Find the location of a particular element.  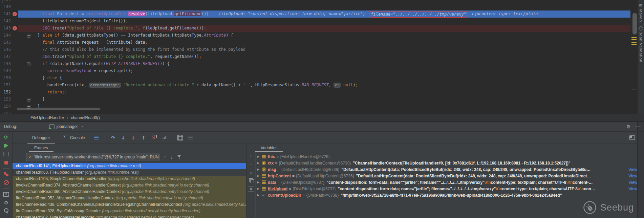

remove-watch-button: − is located at coordinates (251, 164).